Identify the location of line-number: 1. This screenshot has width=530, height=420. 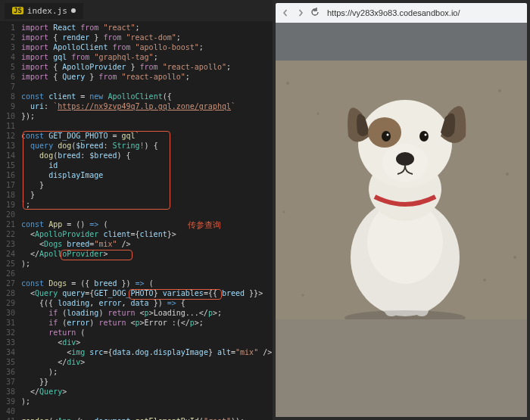
(8, 27).